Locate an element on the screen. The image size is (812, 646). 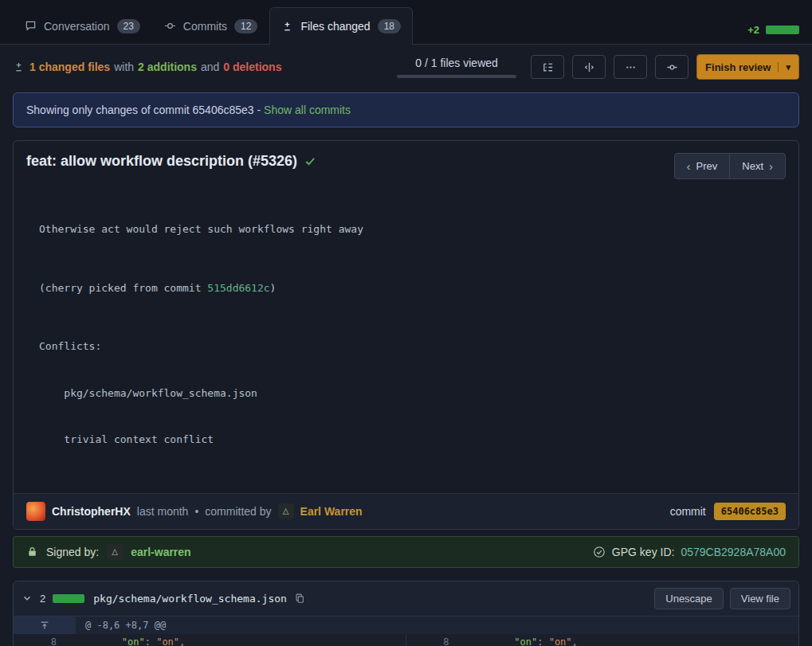
unescape-button: Unescape is located at coordinates (688, 599).